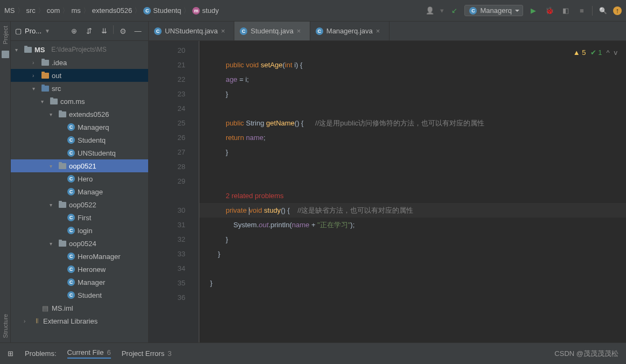  I want to click on gear-icon, so click(123, 31).